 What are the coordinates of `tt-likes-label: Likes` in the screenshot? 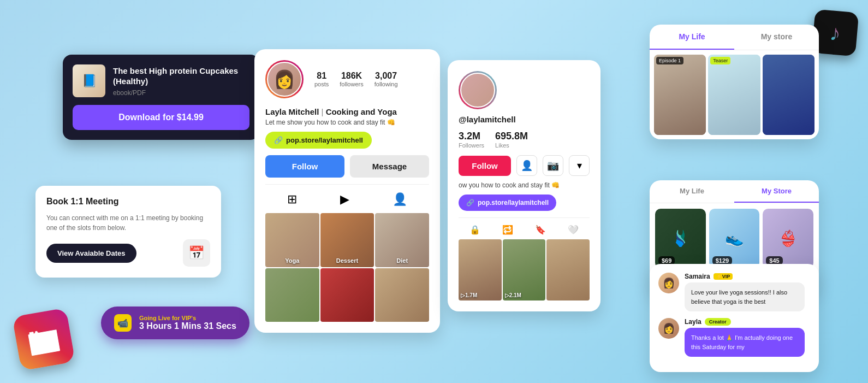 It's located at (512, 145).